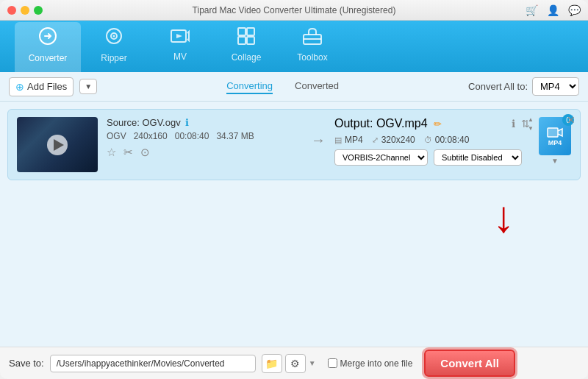 The width and height of the screenshot is (588, 379). Describe the element at coordinates (294, 10) in the screenshot. I see `window-title: Tipard Mac Video Converter Ultimate (Unr…` at that location.